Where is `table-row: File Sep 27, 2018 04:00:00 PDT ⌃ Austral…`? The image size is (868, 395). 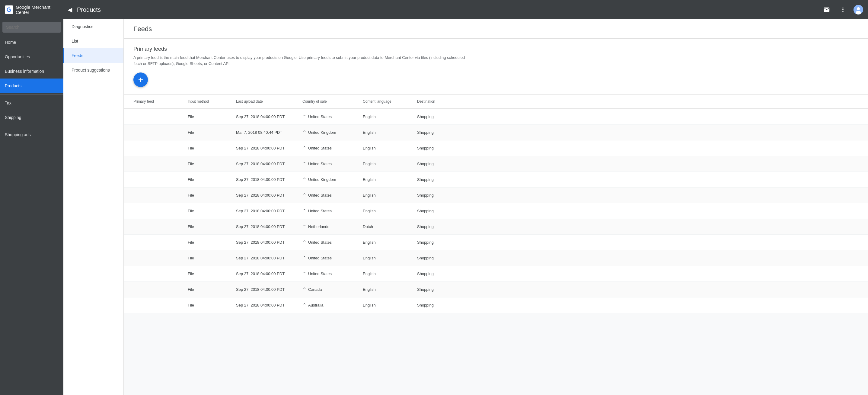 table-row: File Sep 27, 2018 04:00:00 PDT ⌃ Austral… is located at coordinates (496, 305).